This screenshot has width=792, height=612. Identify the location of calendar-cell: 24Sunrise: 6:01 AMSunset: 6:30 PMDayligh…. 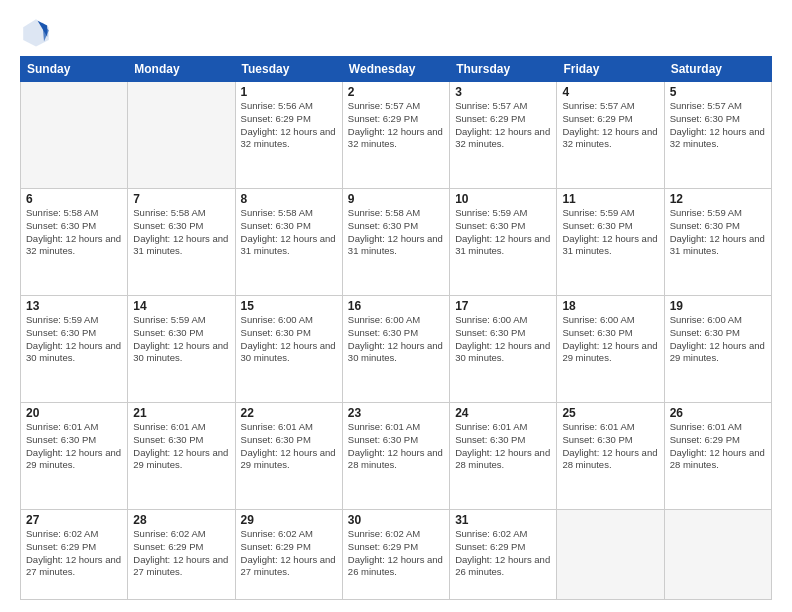
(504, 456).